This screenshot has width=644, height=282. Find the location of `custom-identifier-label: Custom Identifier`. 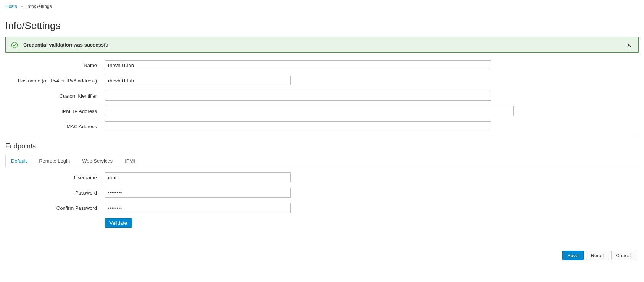

custom-identifier-label: Custom Identifier is located at coordinates (55, 96).